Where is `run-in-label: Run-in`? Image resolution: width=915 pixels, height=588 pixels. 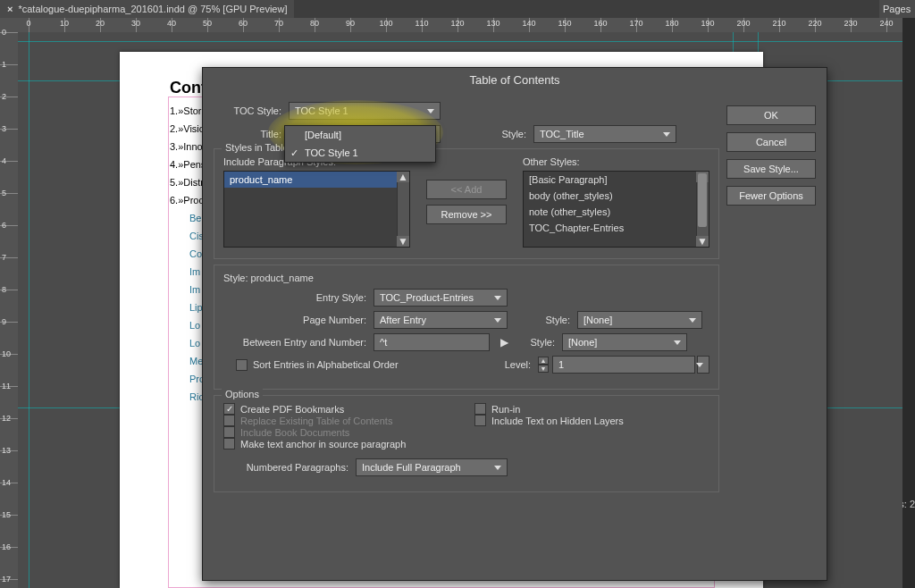
run-in-label: Run-in is located at coordinates (506, 409).